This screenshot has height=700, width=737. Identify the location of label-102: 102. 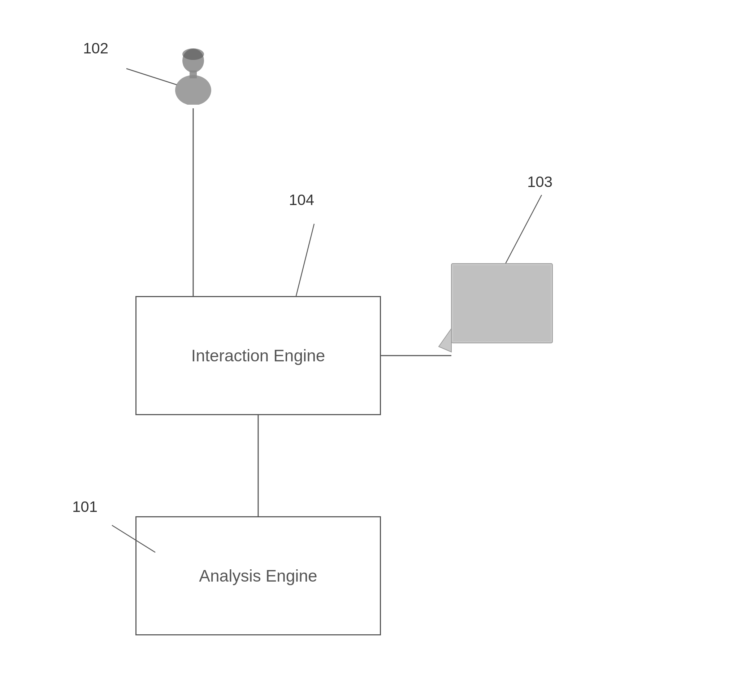
(96, 49).